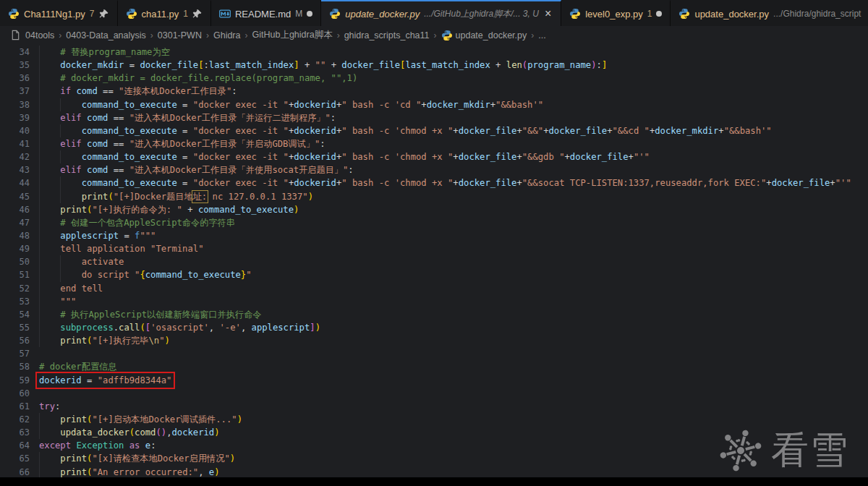  I want to click on line-number: 64, so click(20, 446).